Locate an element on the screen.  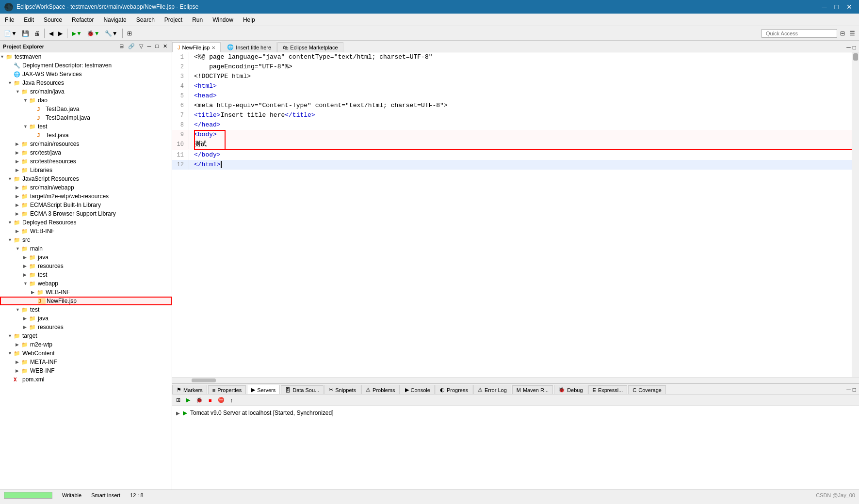
tb-save-btn: 💾 is located at coordinates (25, 33).